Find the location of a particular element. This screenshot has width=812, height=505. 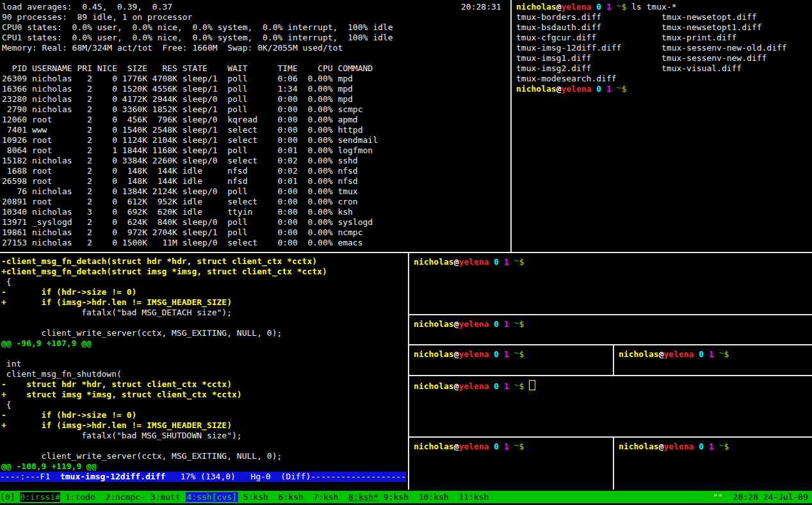

typed-command: ls tmux-* is located at coordinates (651, 6).